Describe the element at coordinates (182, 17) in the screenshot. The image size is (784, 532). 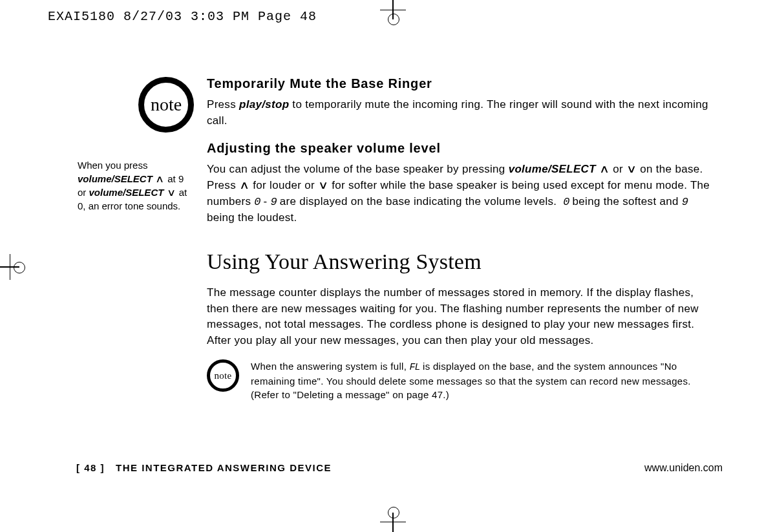
I see `print-header: EXAI5180 8/27/03 3:03 PM Page 48` at that location.